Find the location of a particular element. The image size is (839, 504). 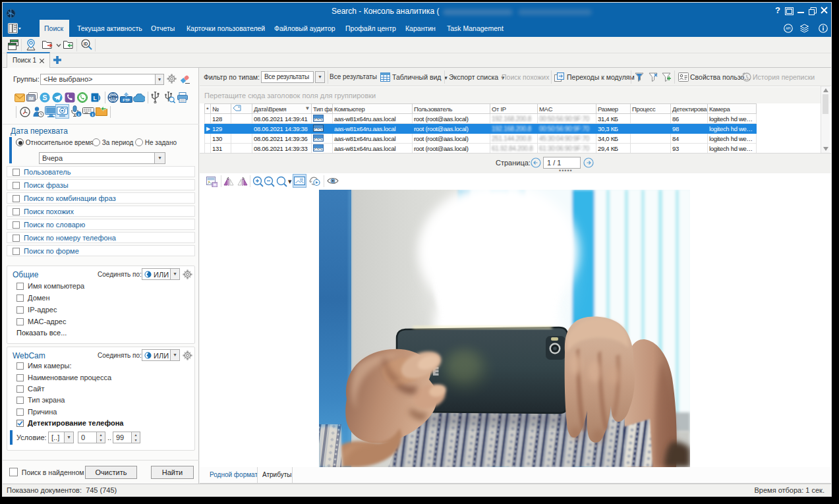

svg-text: FTP is located at coordinates (127, 100).